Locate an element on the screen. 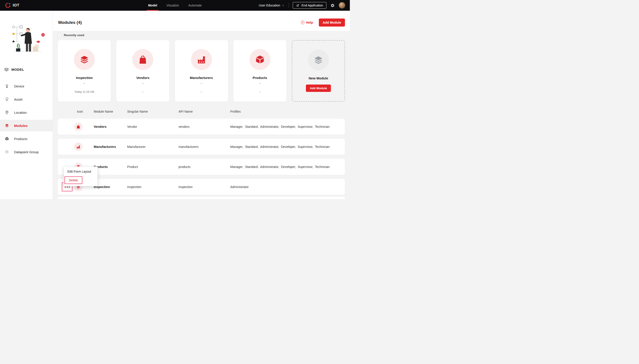  table-column-header: Singular Name is located at coordinates (153, 112).